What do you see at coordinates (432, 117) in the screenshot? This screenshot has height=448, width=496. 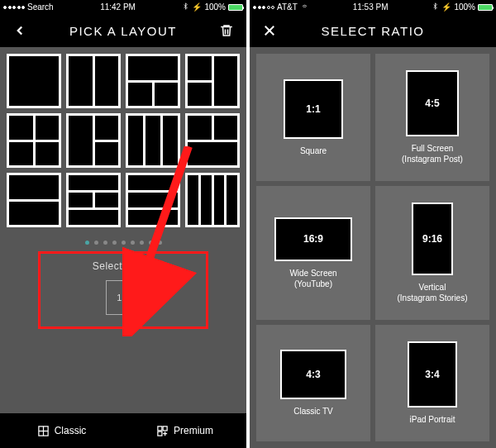 I see `ratio-tile-fullscreen: 4:5 Full Screen(Instagram Post)` at bounding box center [432, 117].